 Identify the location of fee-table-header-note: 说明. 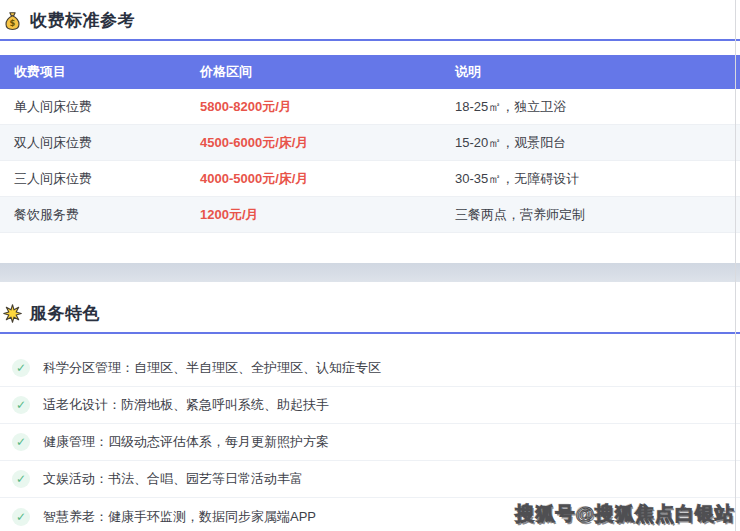
(592, 72).